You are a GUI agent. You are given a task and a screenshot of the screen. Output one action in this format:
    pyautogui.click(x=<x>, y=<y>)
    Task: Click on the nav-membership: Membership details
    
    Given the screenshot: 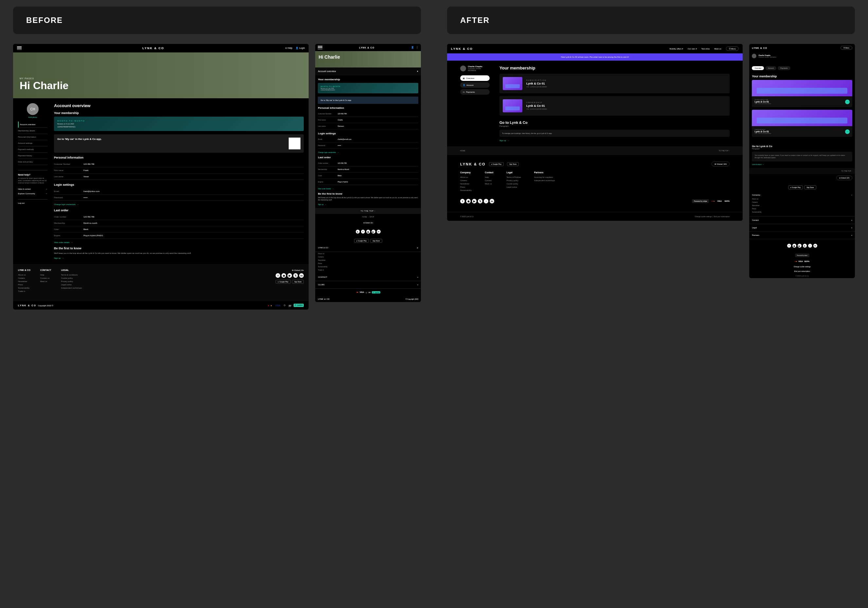 What is the action you would take?
    pyautogui.click(x=33, y=131)
    